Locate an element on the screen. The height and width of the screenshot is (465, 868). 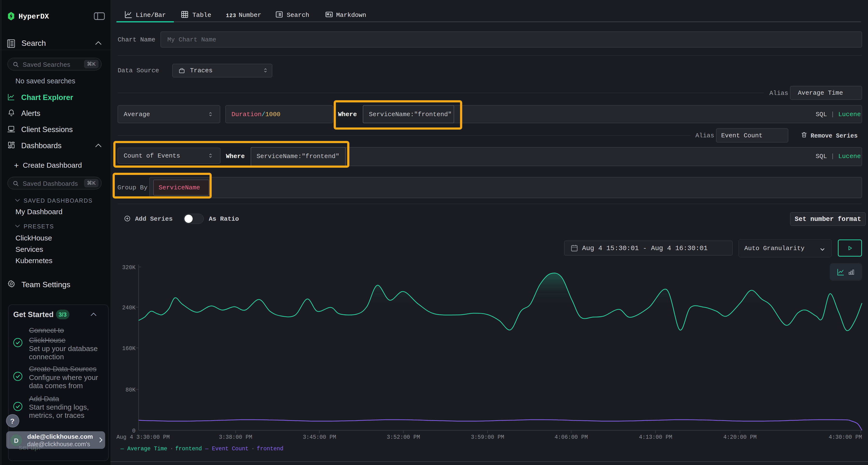
svg-text: Aug 4 3:30:00 PM is located at coordinates (143, 437).